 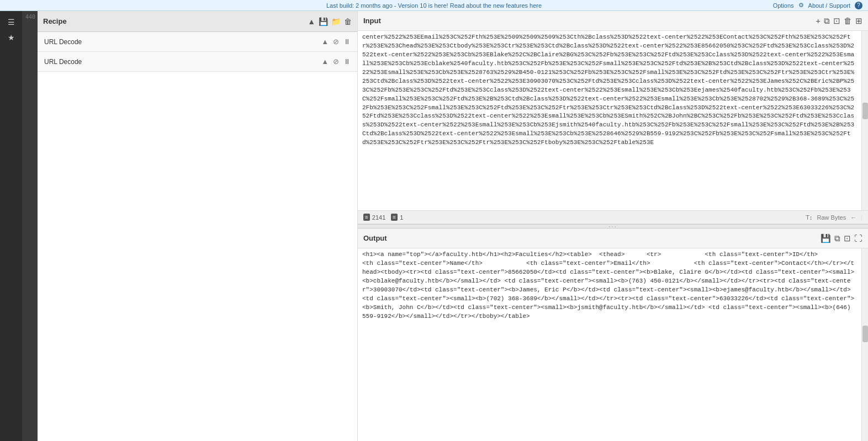 I want to click on recipe-save-icon: 💾, so click(x=324, y=22).